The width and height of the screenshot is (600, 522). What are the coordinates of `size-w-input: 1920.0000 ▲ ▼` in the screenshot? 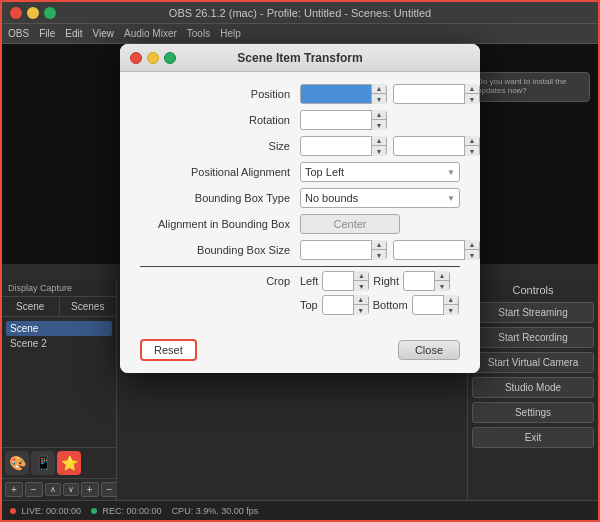 It's located at (344, 146).